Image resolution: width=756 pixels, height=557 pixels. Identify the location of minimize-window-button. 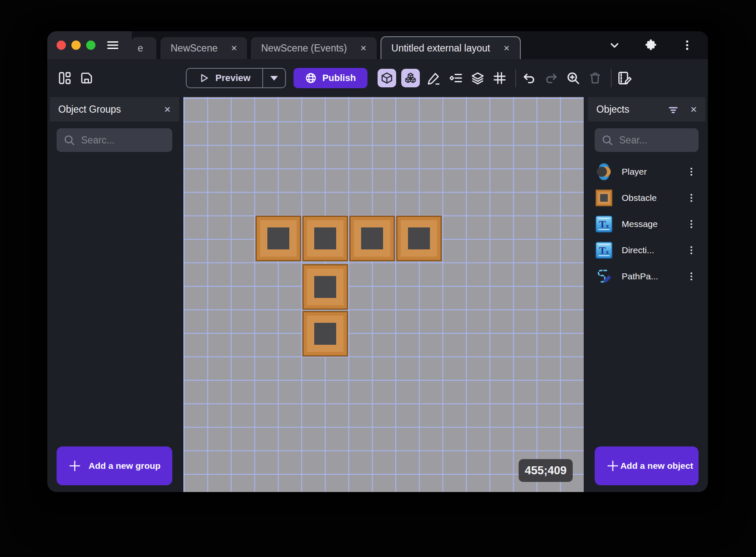
(76, 45).